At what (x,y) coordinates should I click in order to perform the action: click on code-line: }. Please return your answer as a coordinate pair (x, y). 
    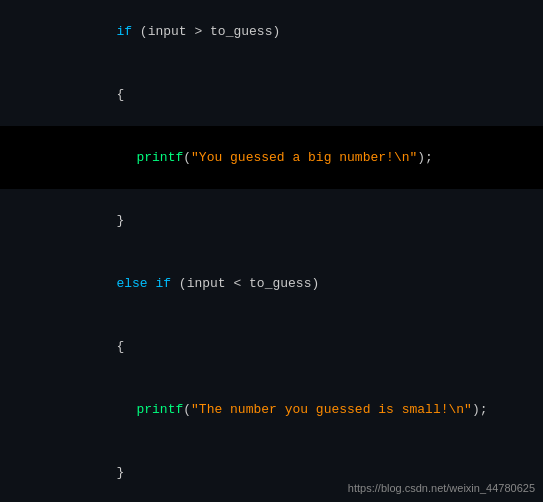
    Looking at the image, I should click on (272, 220).